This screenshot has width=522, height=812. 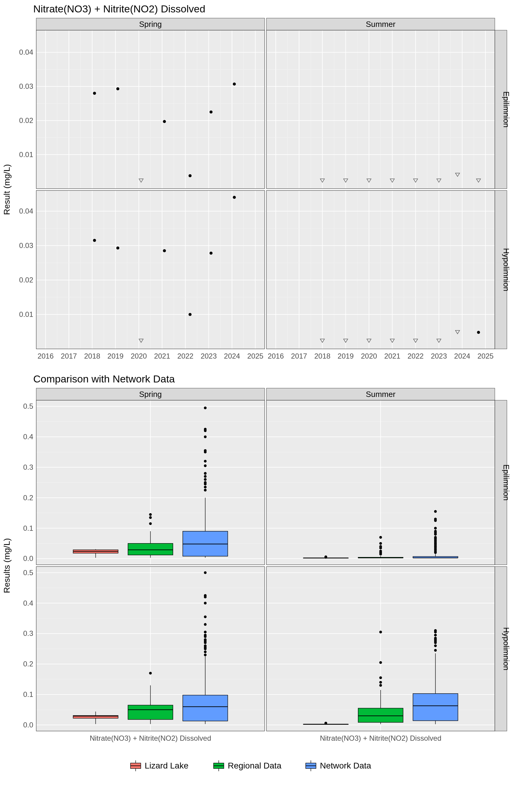 What do you see at coordinates (7, 566) in the screenshot?
I see `svg-text: Results (mg/L)` at bounding box center [7, 566].